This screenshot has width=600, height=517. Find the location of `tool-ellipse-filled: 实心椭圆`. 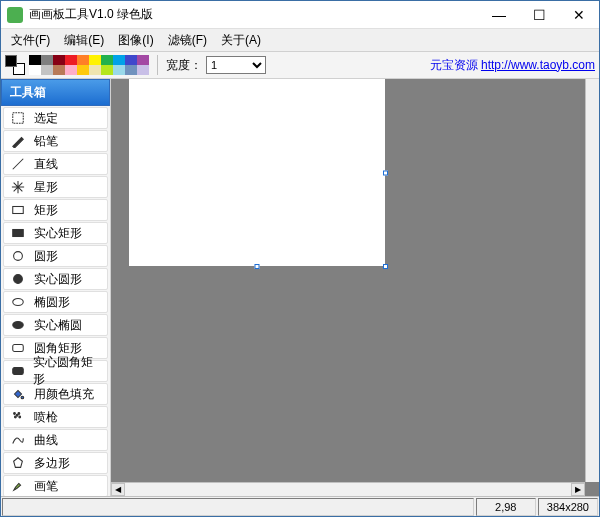

tool-ellipse-filled: 实心椭圆 is located at coordinates (56, 325).